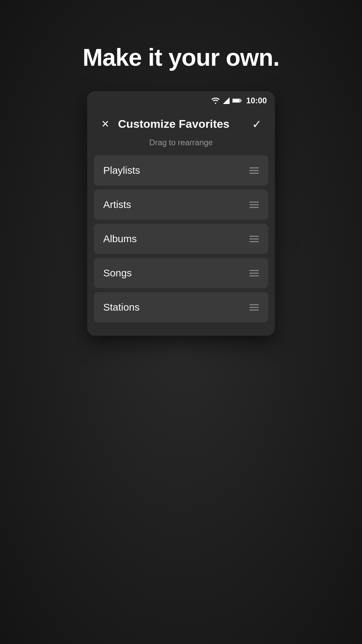 This screenshot has height=644, width=362. I want to click on list-item-label-playlists: Playlists, so click(122, 170).